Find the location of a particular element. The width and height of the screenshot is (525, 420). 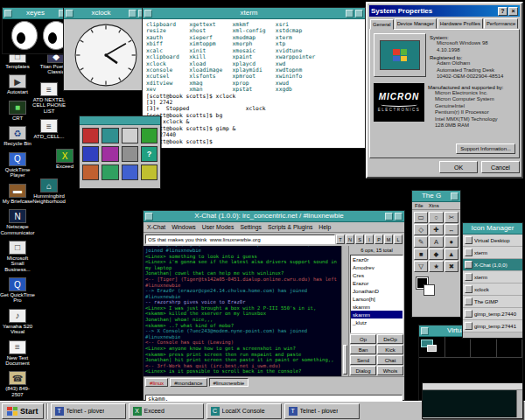

menu-item: Scripts & Plugins is located at coordinates (290, 228).